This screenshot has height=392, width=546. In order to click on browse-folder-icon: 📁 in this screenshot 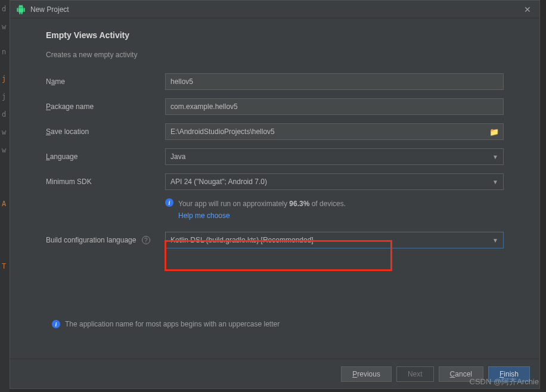, I will do `click(494, 132)`.